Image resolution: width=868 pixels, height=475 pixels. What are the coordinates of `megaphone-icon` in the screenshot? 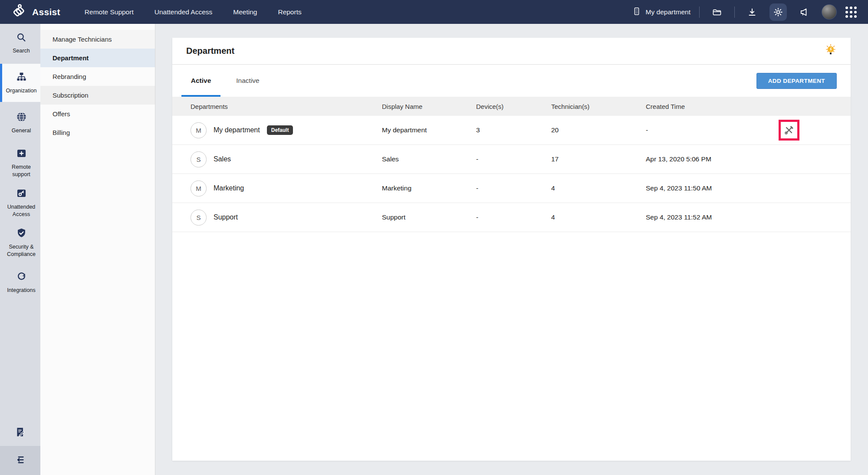 It's located at (804, 12).